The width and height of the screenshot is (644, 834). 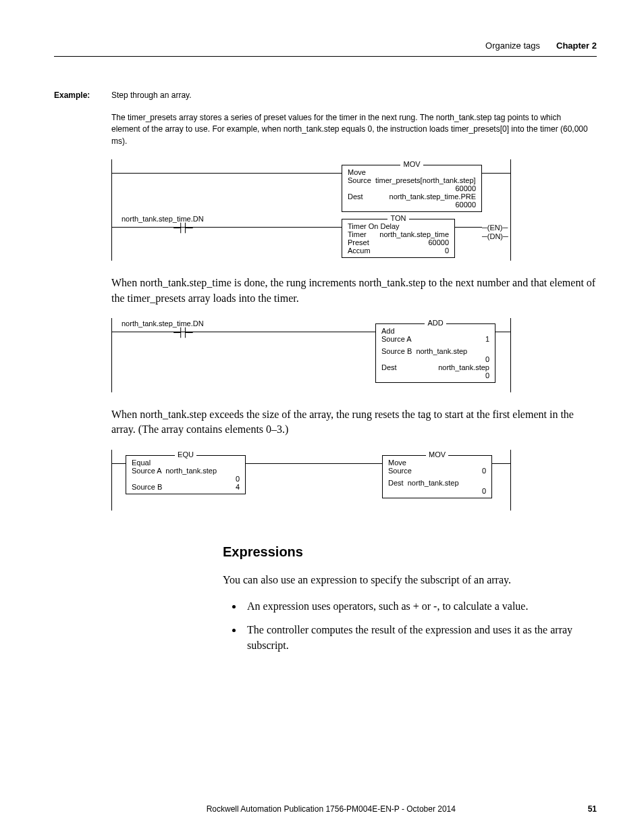 What do you see at coordinates (354, 210) in the screenshot?
I see `ladder-diagram-1: MOV Move Source timer_presets[north_tank…` at bounding box center [354, 210].